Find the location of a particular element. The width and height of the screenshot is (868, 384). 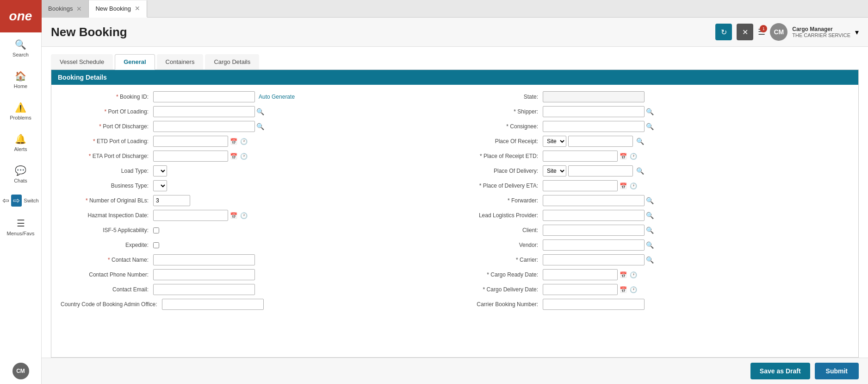

vendor-input is located at coordinates (594, 245).